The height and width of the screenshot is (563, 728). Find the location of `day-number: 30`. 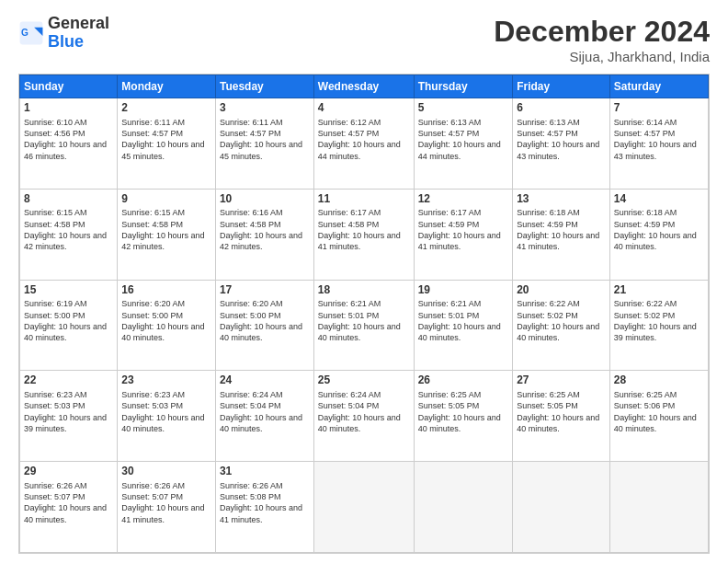

day-number: 30 is located at coordinates (166, 472).